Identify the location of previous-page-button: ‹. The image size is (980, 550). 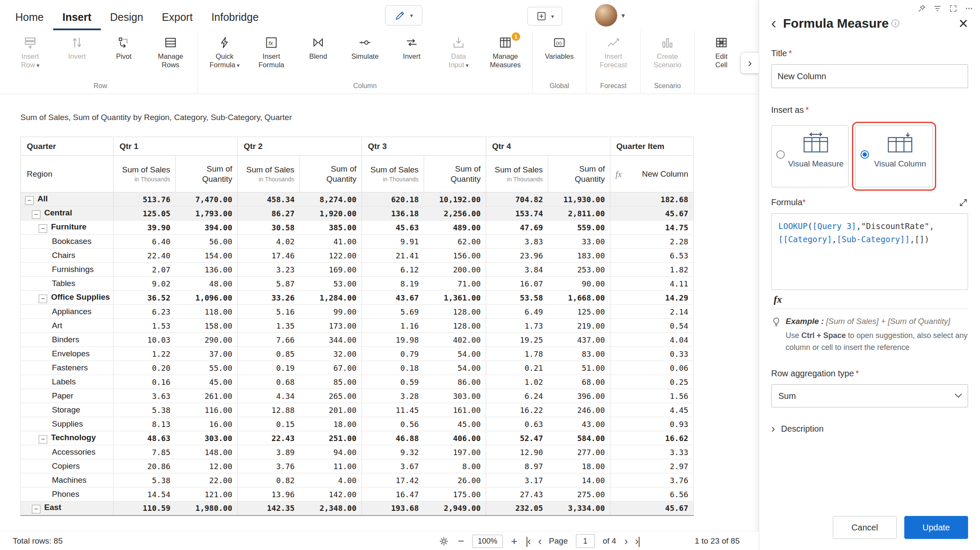
(539, 541).